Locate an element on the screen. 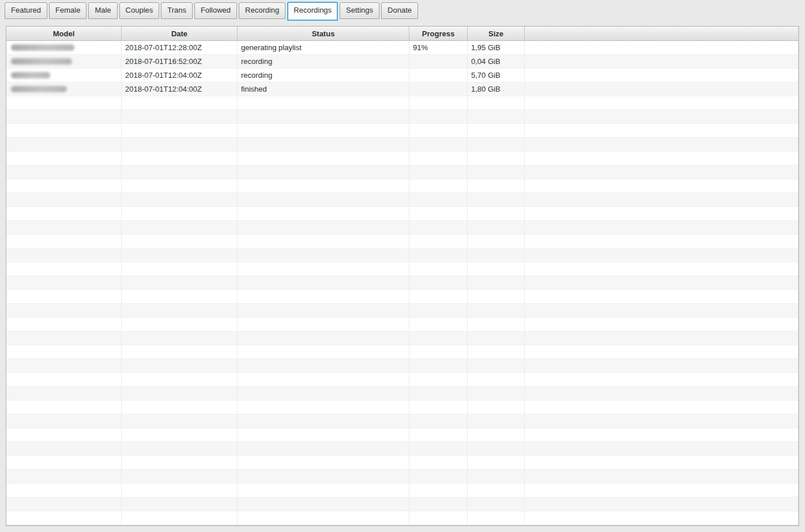 This screenshot has height=532, width=805. table-row: 2018-07-01T12:04:00Zrecording5,70 GiB is located at coordinates (402, 76).